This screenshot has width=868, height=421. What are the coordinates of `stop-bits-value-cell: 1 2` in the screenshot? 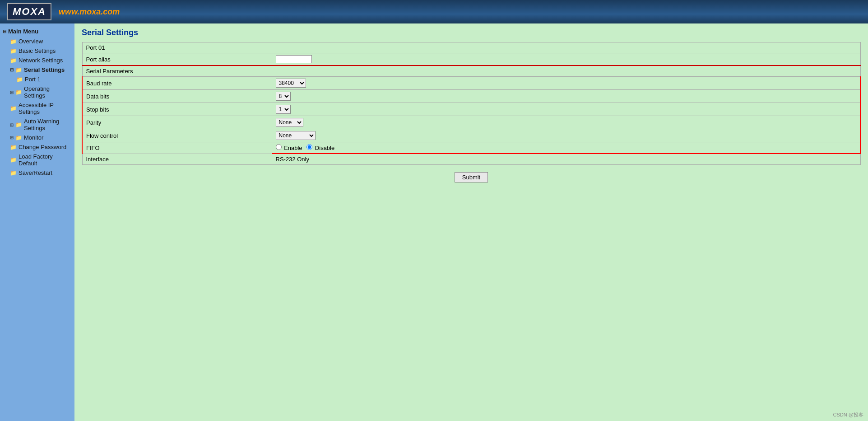 It's located at (566, 109).